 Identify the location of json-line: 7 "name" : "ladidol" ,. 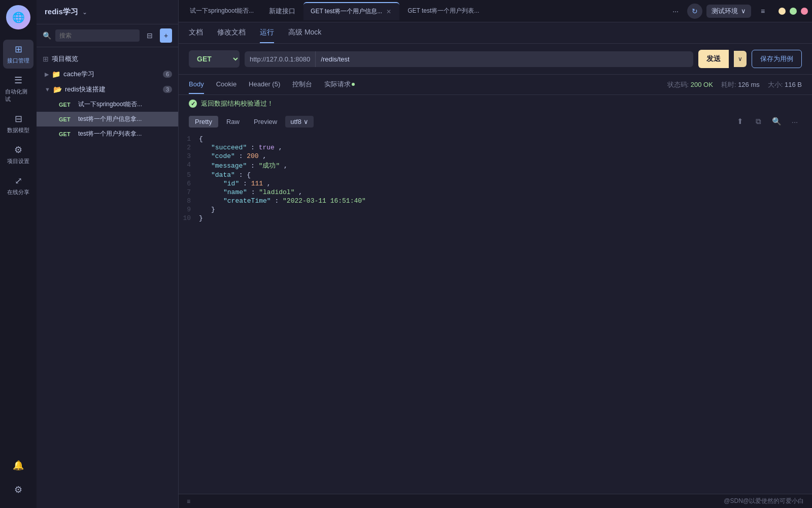
(495, 192).